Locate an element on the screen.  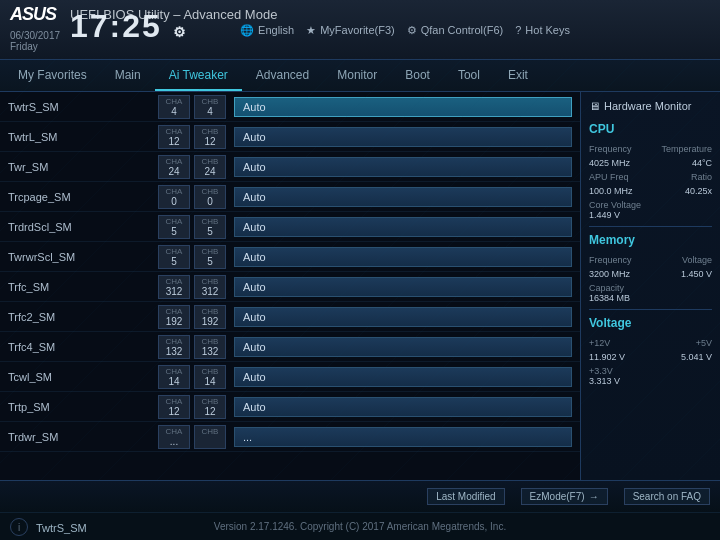
table-row: TwtrL_SM CHA 12 CHB 12 Auto is located at coordinates (290, 137).